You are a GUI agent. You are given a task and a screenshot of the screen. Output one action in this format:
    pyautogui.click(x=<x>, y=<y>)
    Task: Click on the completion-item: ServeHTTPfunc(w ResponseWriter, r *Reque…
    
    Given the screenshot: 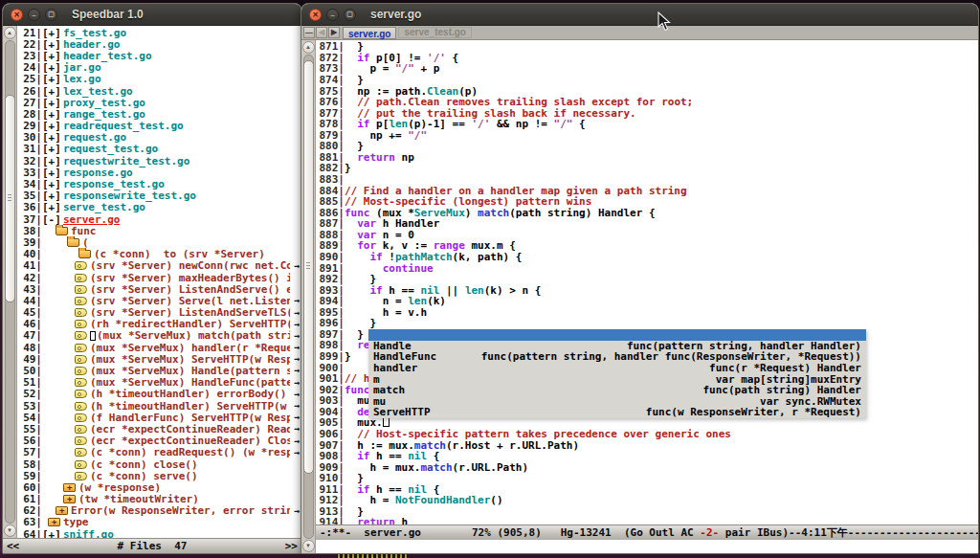 What is the action you would take?
    pyautogui.click(x=617, y=413)
    